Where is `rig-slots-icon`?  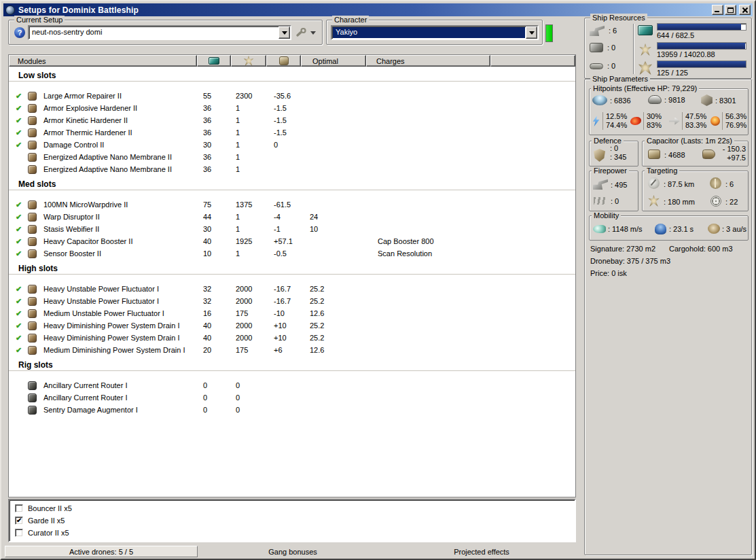
rig-slots-icon is located at coordinates (596, 67).